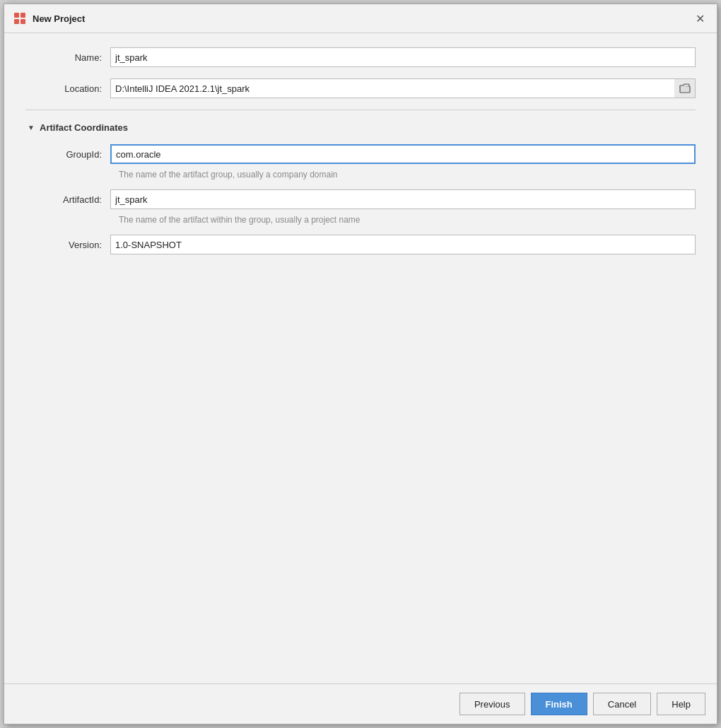  Describe the element at coordinates (407, 220) in the screenshot. I see `artifactid-hint: The name of the artifact within the grou…` at that location.